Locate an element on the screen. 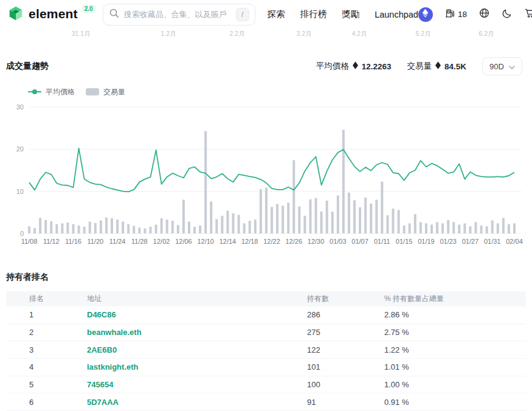 Image resolution: width=532 pixels, height=411 pixels. holder-percent: 1.00 % is located at coordinates (455, 384).